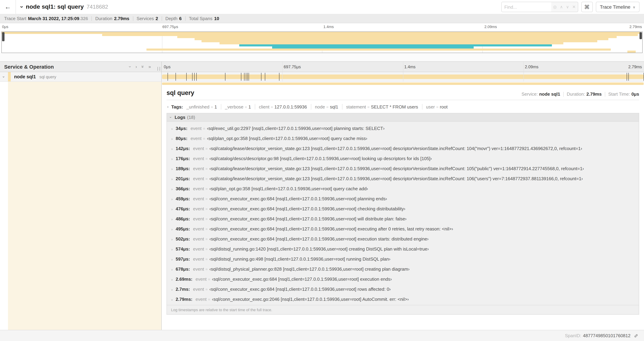 This screenshot has width=644, height=341. What do you see at coordinates (283, 107) in the screenshot?
I see `tag-item: client=127.0.0.1:59936` at bounding box center [283, 107].